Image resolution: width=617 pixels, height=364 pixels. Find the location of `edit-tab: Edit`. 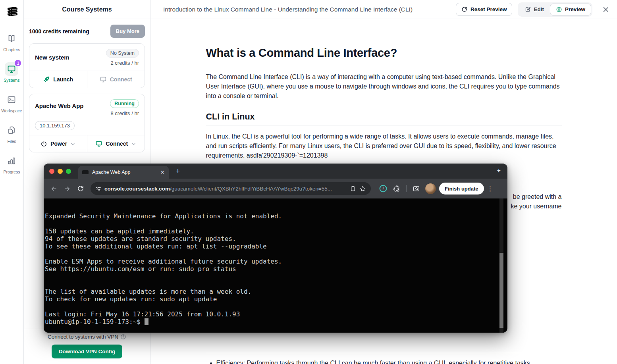

edit-tab: Edit is located at coordinates (534, 10).